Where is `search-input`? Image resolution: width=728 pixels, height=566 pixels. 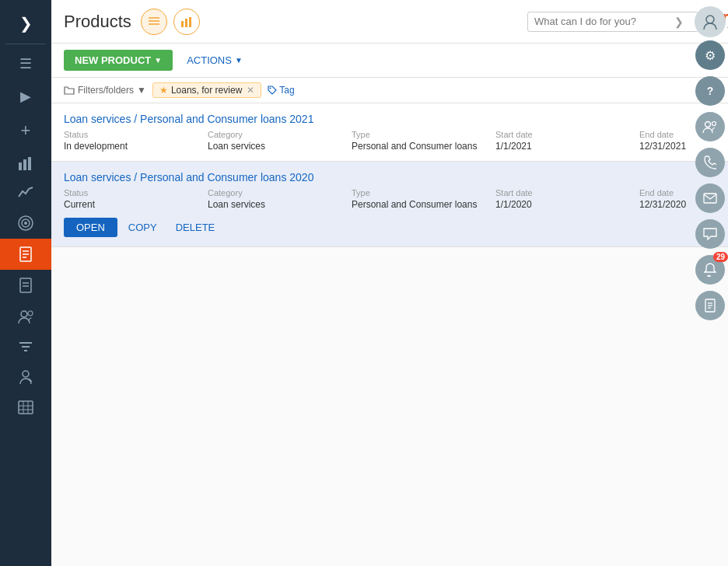 search-input is located at coordinates (604, 22).